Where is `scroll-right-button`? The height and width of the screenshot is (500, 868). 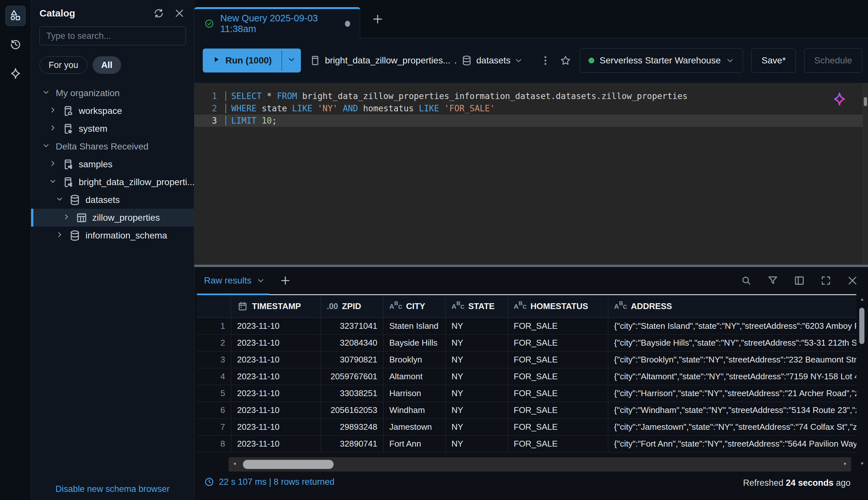 scroll-right-button is located at coordinates (845, 464).